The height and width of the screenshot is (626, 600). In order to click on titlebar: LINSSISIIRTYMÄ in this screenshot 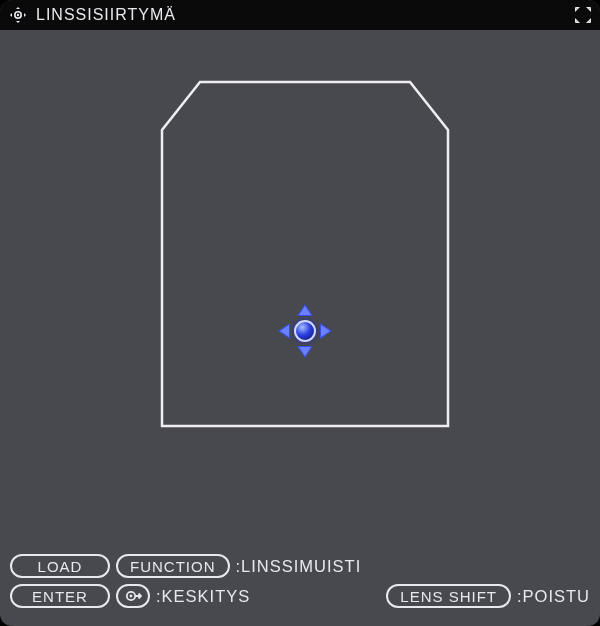, I will do `click(300, 15)`.